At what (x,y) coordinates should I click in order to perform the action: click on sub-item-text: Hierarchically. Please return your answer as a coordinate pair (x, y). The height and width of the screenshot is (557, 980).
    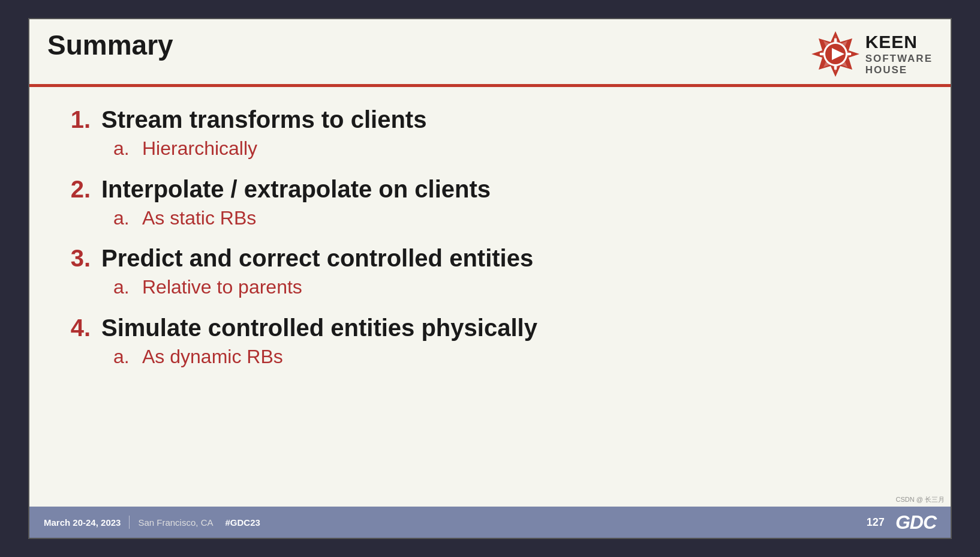
    Looking at the image, I should click on (200, 149).